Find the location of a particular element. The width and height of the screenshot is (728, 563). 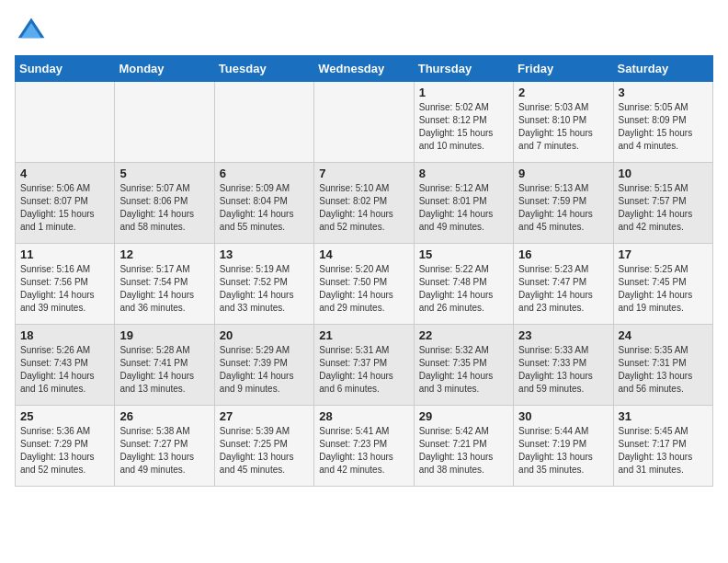

day-number: 4 is located at coordinates (64, 173).